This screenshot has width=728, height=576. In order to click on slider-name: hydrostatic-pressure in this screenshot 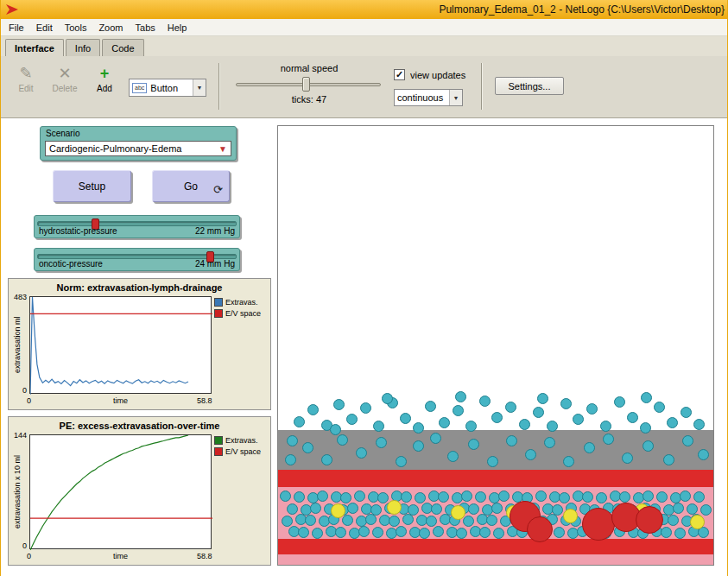, I will do `click(78, 231)`.